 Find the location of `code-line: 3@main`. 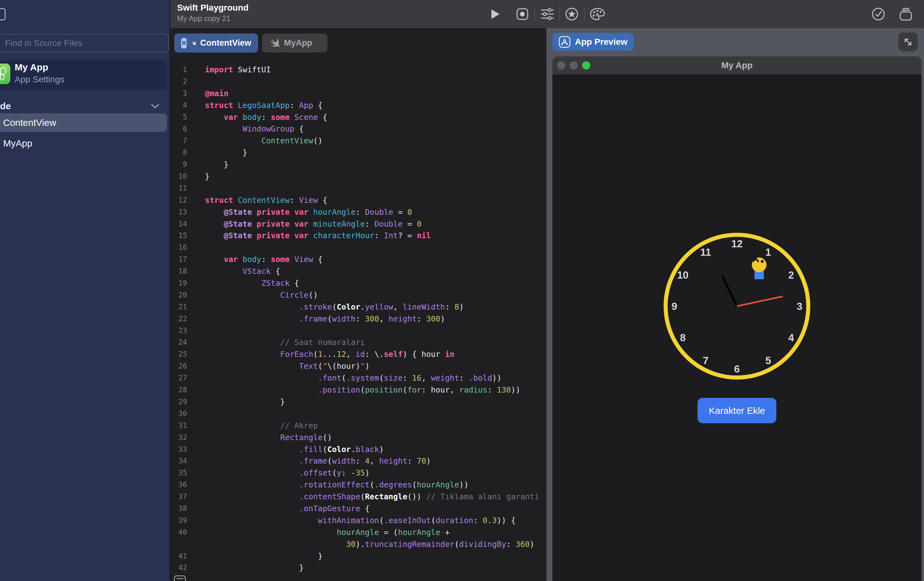

code-line: 3@main is located at coordinates (358, 94).